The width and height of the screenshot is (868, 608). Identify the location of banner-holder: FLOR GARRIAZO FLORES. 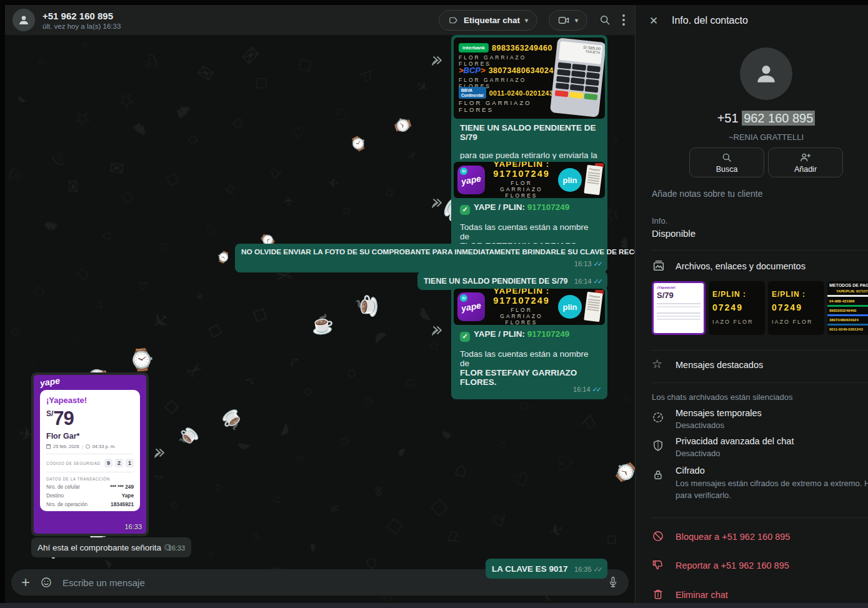
(521, 316).